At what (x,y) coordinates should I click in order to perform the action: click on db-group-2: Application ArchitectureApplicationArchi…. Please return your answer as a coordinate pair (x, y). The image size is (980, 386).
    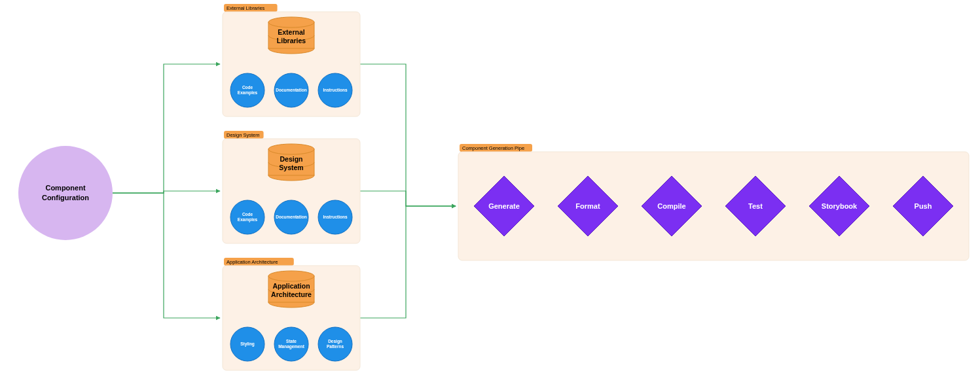
    Looking at the image, I should click on (291, 314).